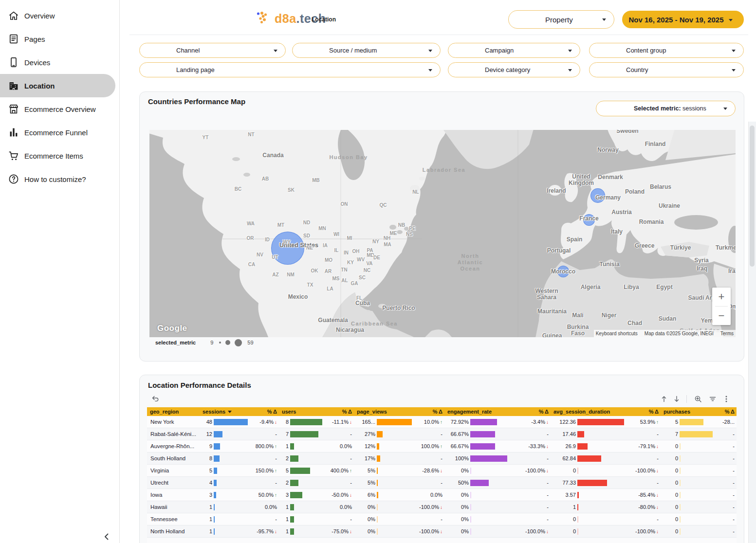  Describe the element at coordinates (107, 537) in the screenshot. I see `sidebar-collapse-button` at that location.